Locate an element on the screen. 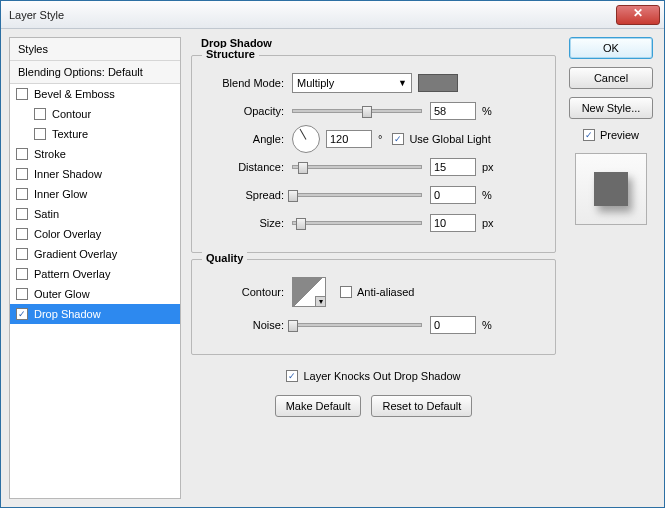 This screenshot has height=508, width=665. sidebar-item-inner-shadow: Inner Shadow is located at coordinates (95, 174).